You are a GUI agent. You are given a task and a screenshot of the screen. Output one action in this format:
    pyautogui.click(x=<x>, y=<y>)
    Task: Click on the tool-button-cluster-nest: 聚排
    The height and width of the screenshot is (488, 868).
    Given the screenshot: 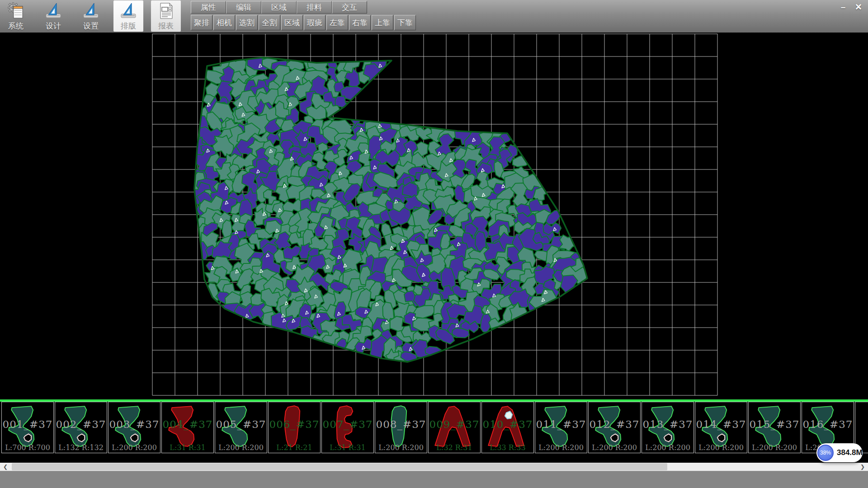 What is the action you would take?
    pyautogui.click(x=202, y=23)
    